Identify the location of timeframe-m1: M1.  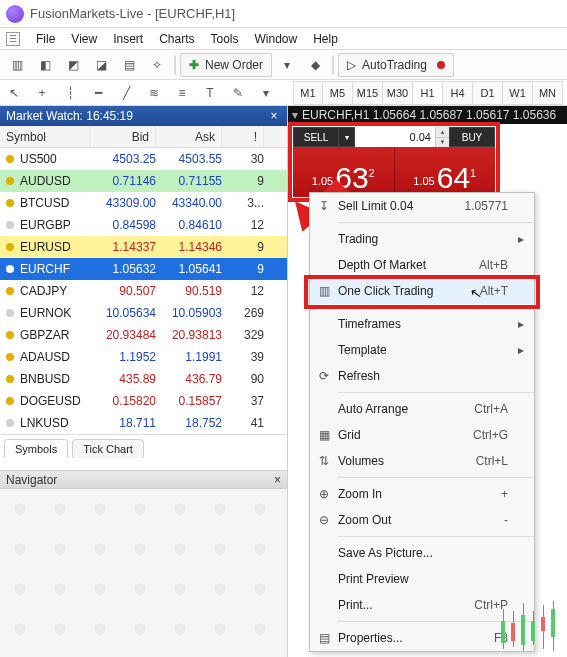
(308, 93).